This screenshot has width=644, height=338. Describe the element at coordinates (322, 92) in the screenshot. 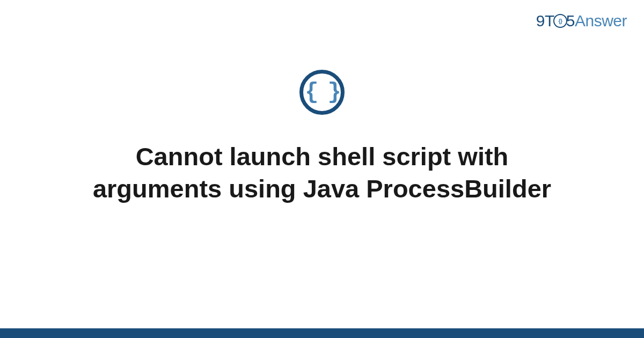

I see `braces-glyph: { }` at that location.